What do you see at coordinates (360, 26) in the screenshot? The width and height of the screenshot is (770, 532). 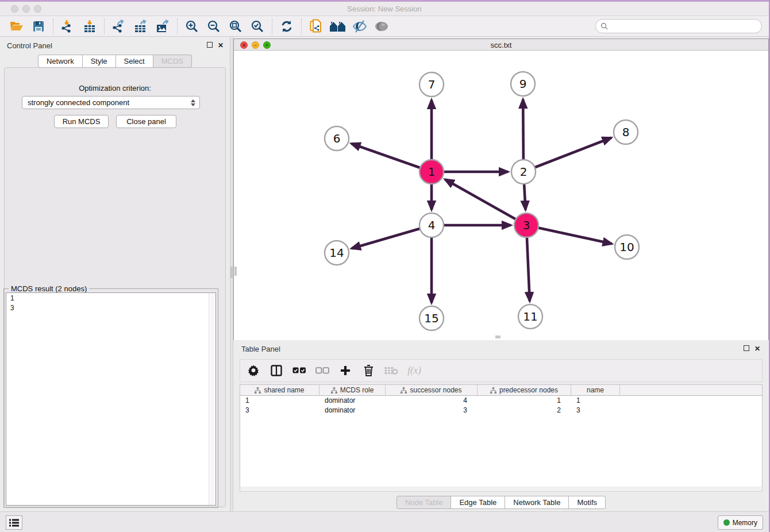 I see `hide-selected-icon` at bounding box center [360, 26].